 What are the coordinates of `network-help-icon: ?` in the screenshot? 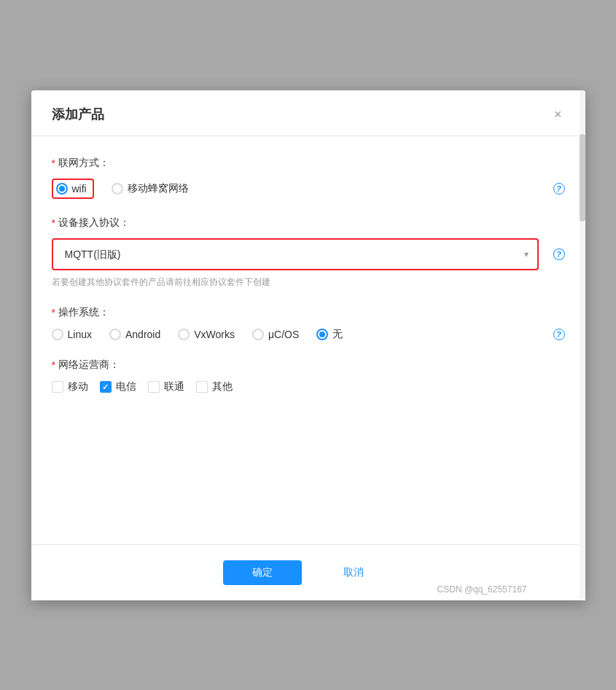 It's located at (559, 189).